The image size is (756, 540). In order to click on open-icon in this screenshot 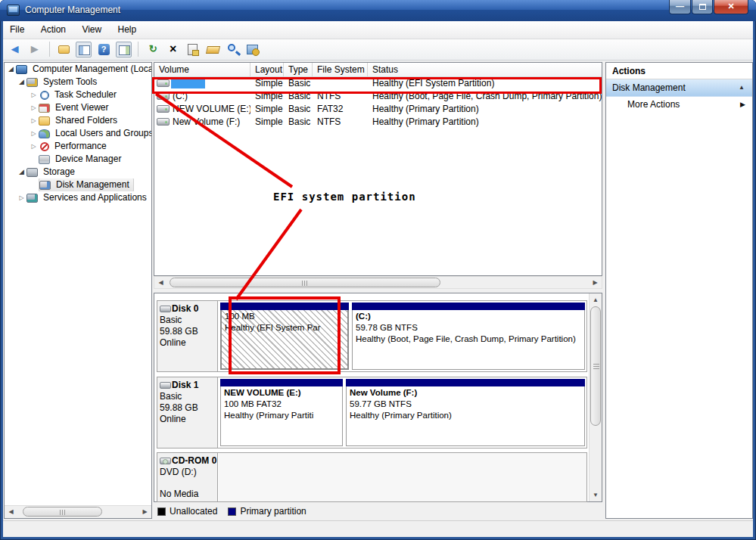, I will do `click(213, 50)`.